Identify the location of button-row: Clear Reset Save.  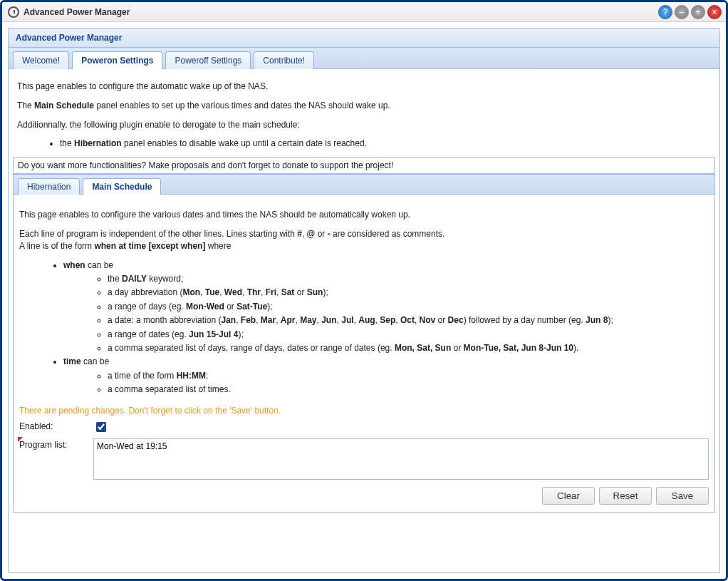
(364, 496).